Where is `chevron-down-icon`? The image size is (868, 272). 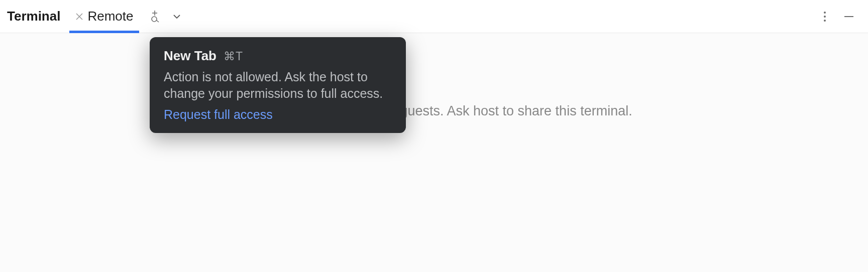 chevron-down-icon is located at coordinates (177, 17).